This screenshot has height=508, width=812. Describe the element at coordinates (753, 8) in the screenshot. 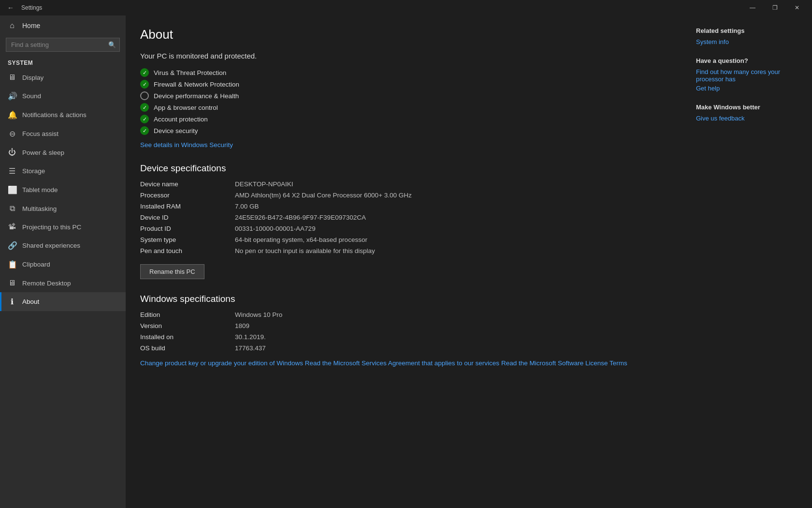

I see `minimize-button: —` at that location.